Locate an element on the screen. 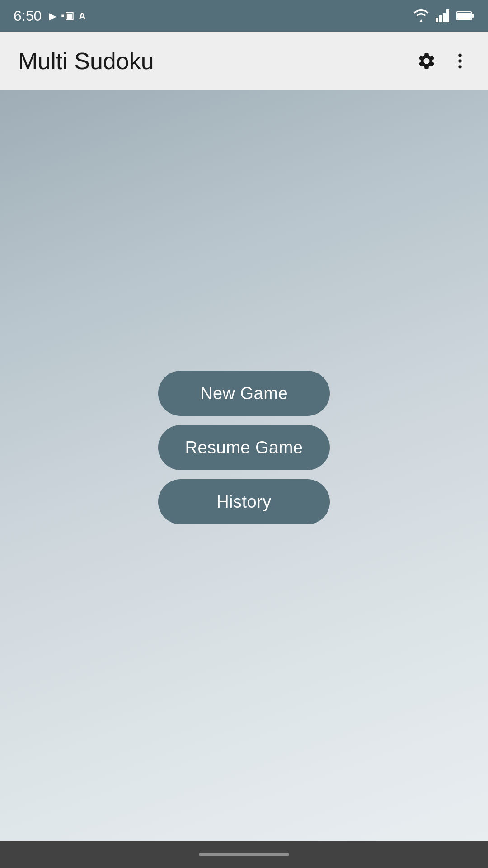 This screenshot has height=868, width=488. settings-icon is located at coordinates (427, 61).